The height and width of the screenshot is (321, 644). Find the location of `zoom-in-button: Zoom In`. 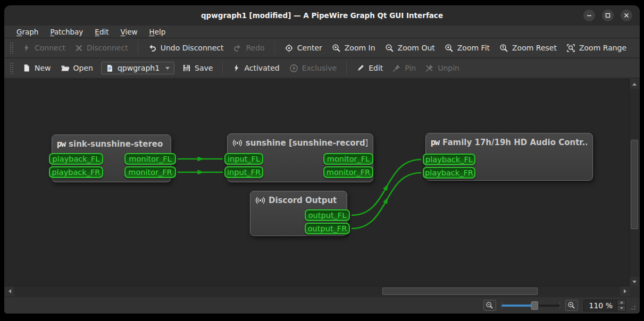

zoom-in-button: Zoom In is located at coordinates (354, 48).